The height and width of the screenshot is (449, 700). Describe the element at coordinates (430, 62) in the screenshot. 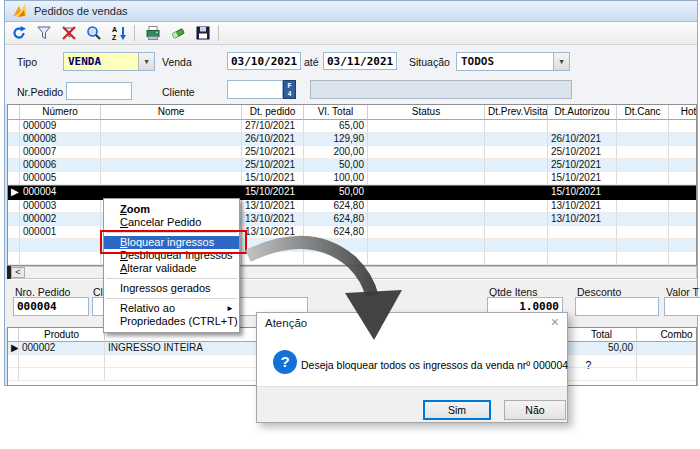

I see `situacao-label: Situação` at that location.